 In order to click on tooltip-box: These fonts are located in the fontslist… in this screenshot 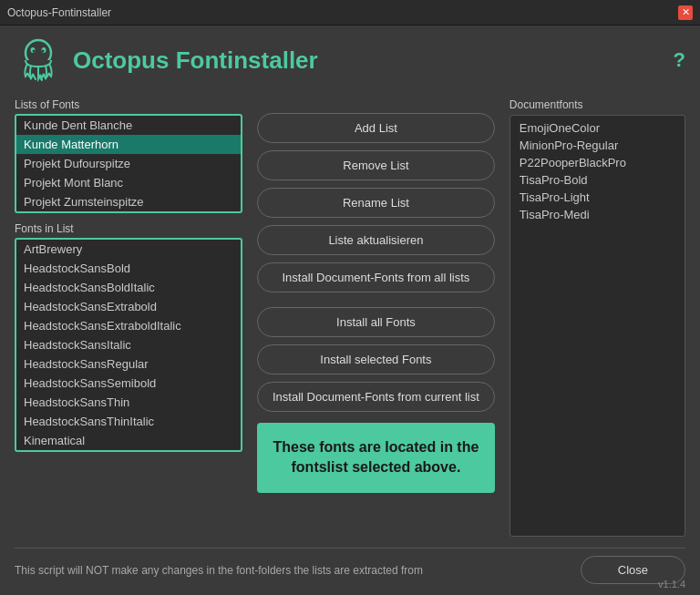, I will do `click(376, 457)`.